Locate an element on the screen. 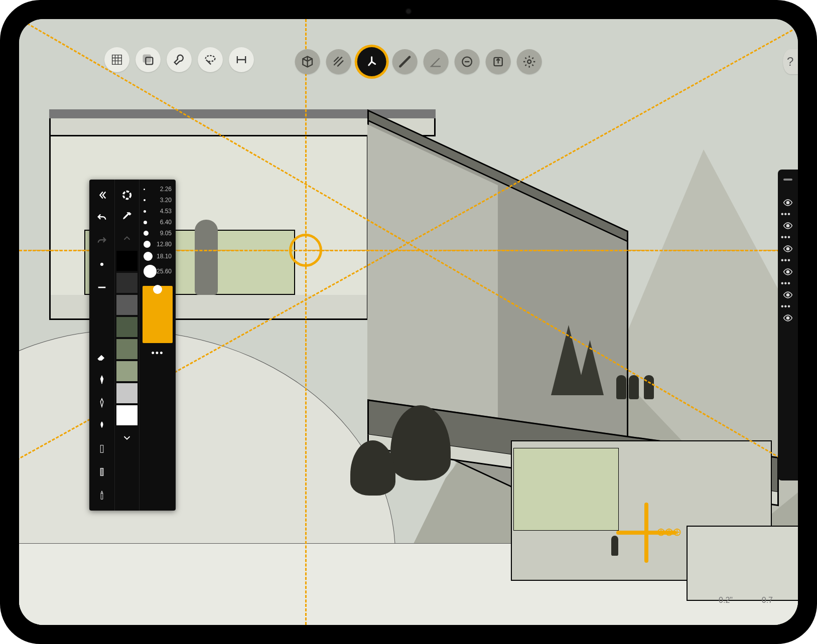 The width and height of the screenshot is (817, 644). pen-b-icon is located at coordinates (102, 403).